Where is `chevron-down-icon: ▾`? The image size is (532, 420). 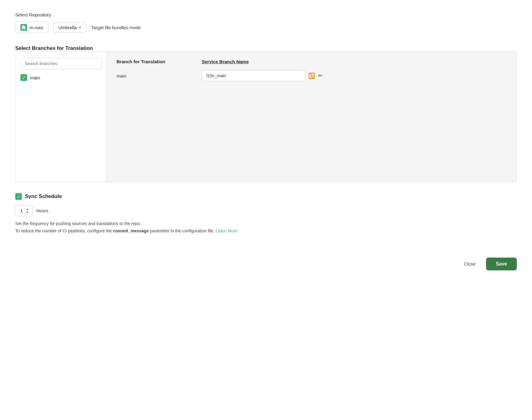 chevron-down-icon: ▾ is located at coordinates (80, 27).